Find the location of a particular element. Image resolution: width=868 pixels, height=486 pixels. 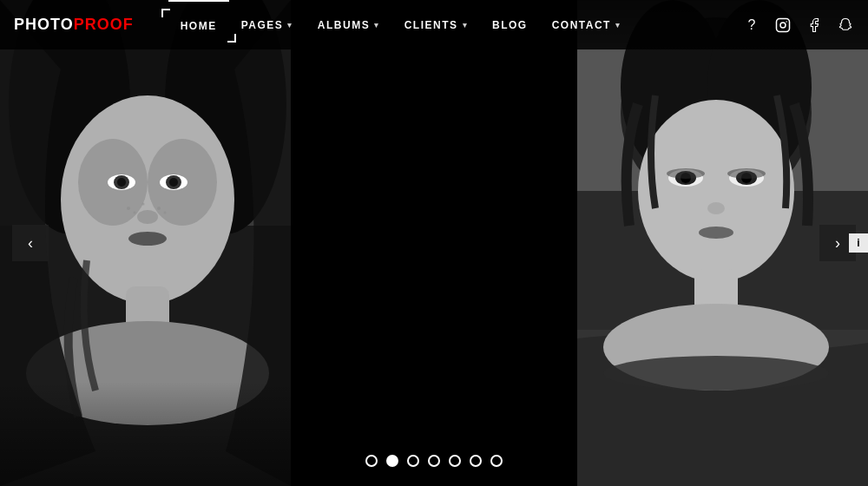

nav-item-clients: CLIENTS ▾ is located at coordinates (436, 24).